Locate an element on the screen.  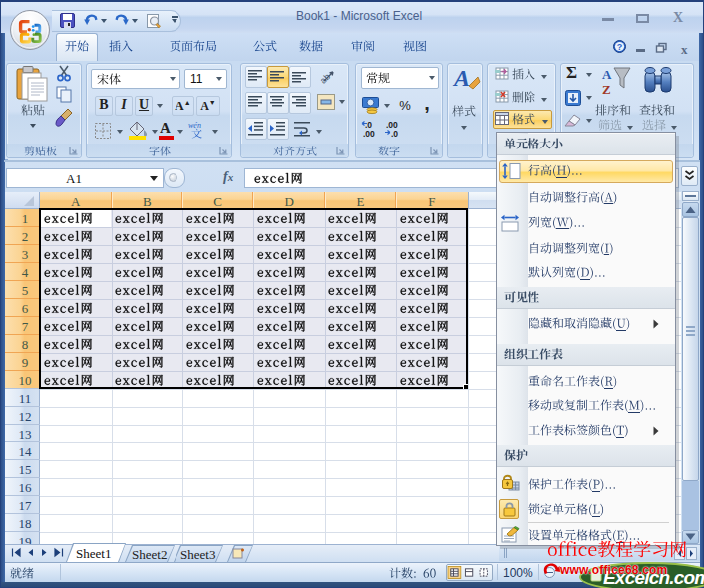
svg-text: .0 is located at coordinates (395, 134).